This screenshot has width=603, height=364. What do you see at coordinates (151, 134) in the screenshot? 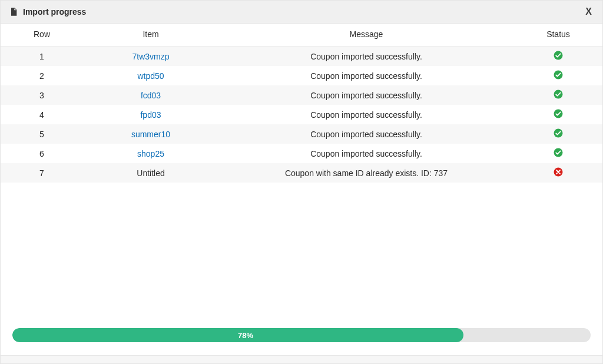
I see `cell-item: summer10` at bounding box center [151, 134].